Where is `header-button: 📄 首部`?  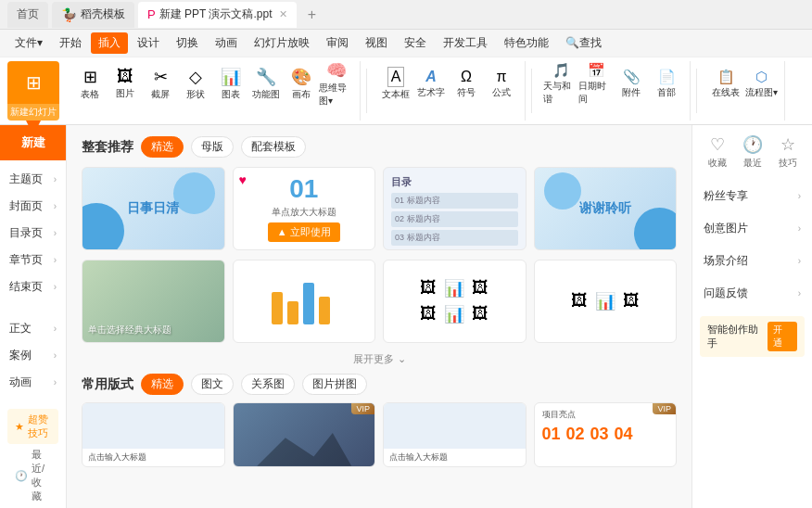
header-button: 📄 首部 is located at coordinates (666, 83).